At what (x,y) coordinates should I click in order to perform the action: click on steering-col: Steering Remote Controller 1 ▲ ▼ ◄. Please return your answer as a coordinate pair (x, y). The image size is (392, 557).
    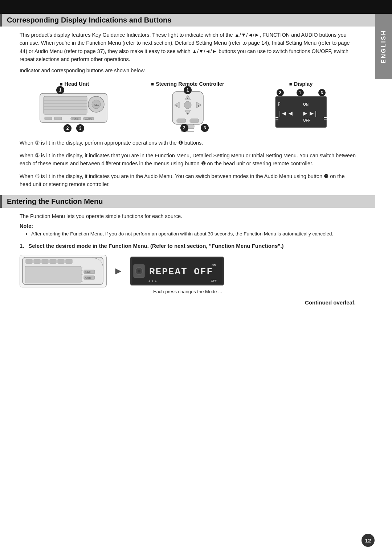
    Looking at the image, I should click on (188, 107).